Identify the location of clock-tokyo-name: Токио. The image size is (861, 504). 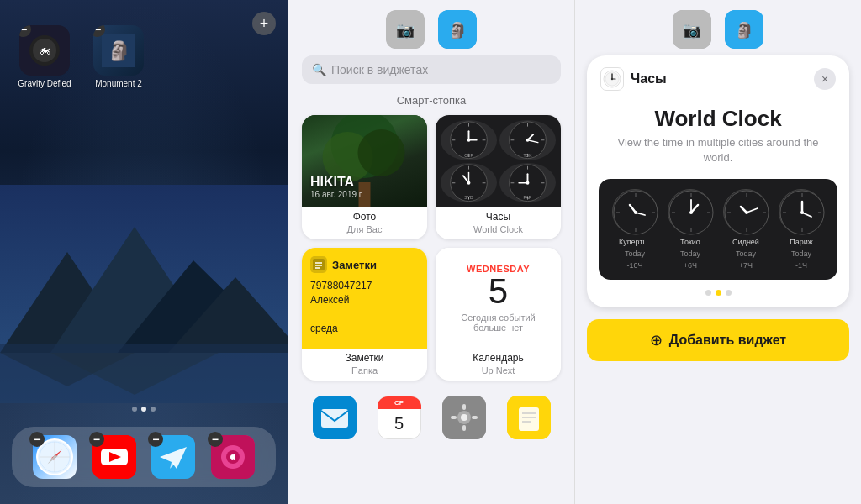
(690, 242).